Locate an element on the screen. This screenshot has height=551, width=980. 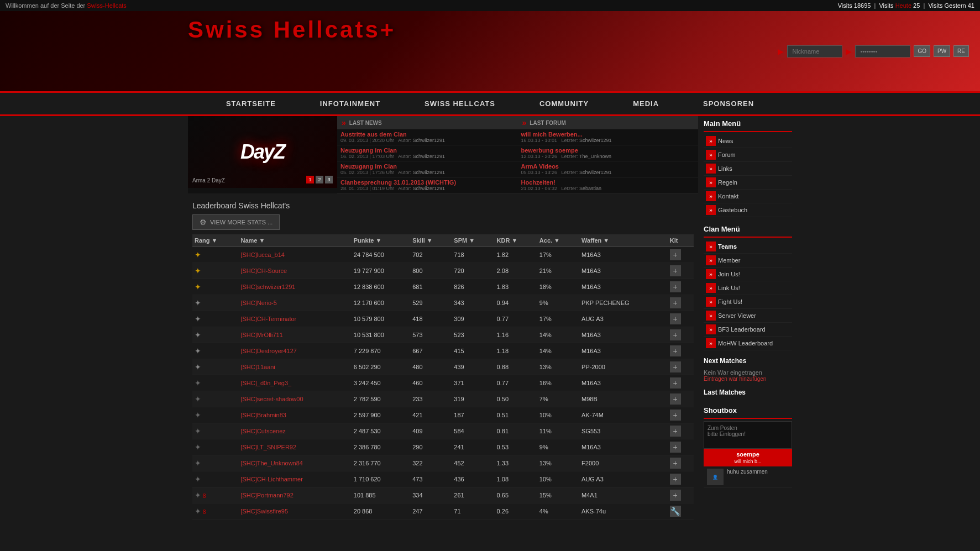
dayz-banner: DayZ Arma 2 DayZ 1 2 3 is located at coordinates (263, 152).